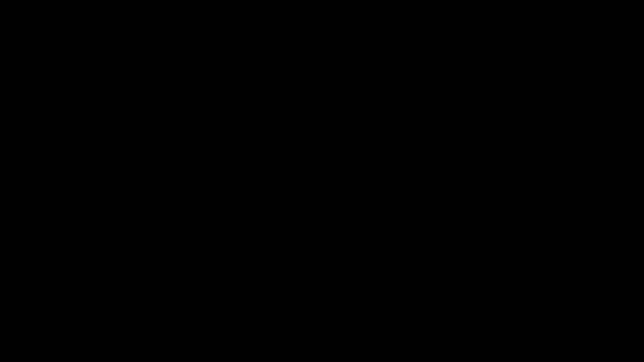 This screenshot has width=644, height=362. What do you see at coordinates (511, 226) in the screenshot?
I see `horizontal-residuals-plot` at bounding box center [511, 226].